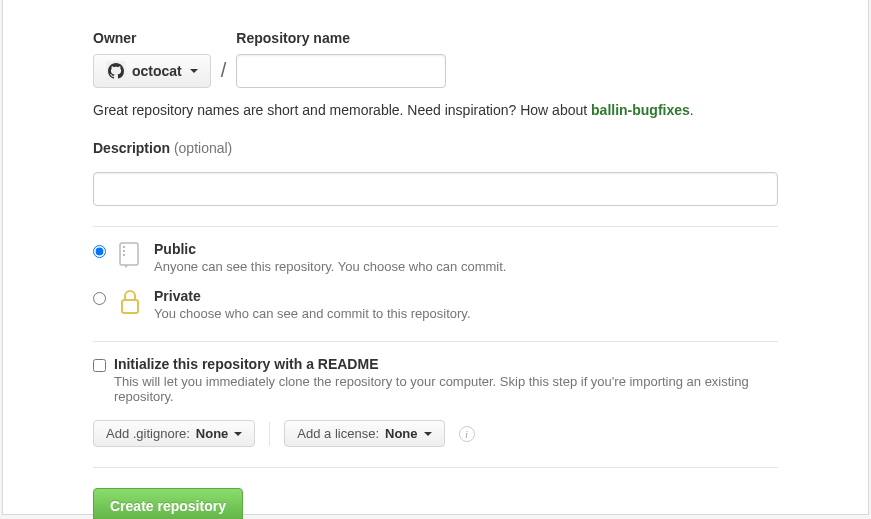  Describe the element at coordinates (270, 434) in the screenshot. I see `vertical-separator` at that location.